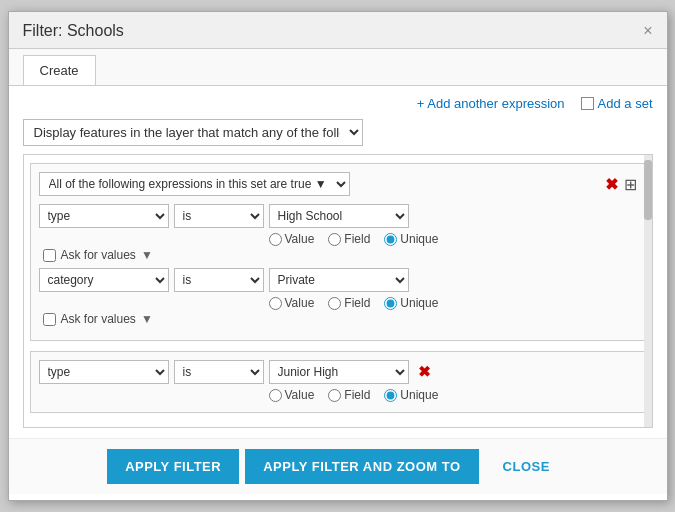 The image size is (675, 512). I want to click on set1-expr2-ask-label: Ask for values, so click(98, 319).